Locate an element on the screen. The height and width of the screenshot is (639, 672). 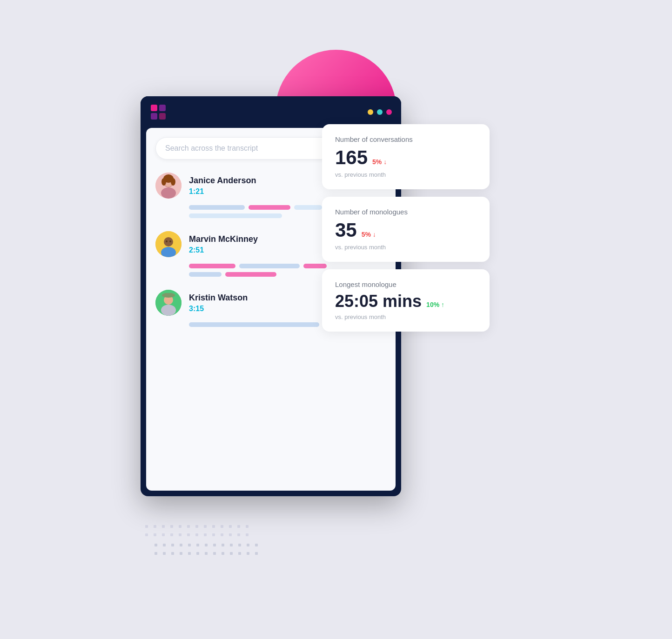
stat-label-longest: Longest monologue is located at coordinates (406, 285).